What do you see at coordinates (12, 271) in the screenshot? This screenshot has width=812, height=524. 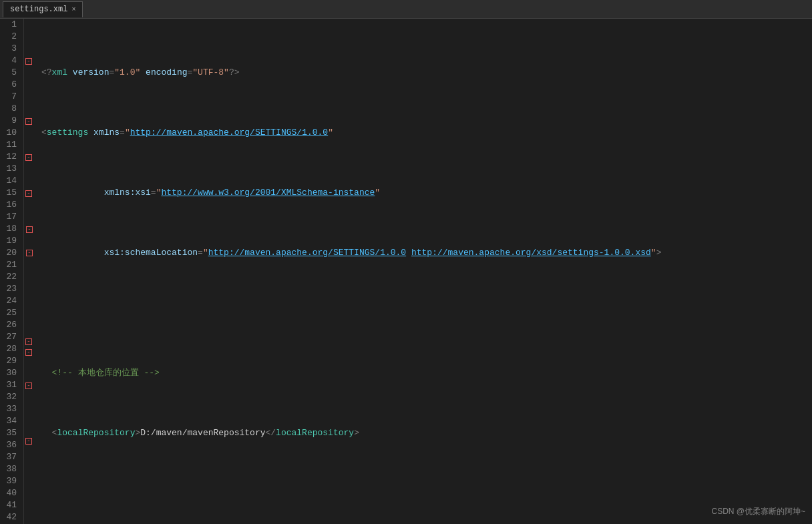 I see `line-numbers: 12345 678910 1112131415 1617181920 21222…` at bounding box center [12, 271].